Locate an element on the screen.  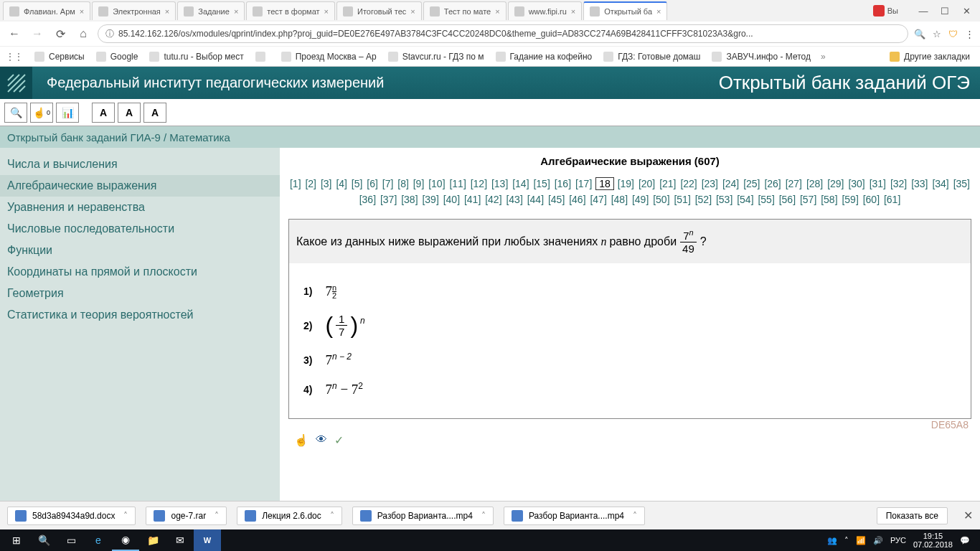
page-link: [19] is located at coordinates (626, 184).